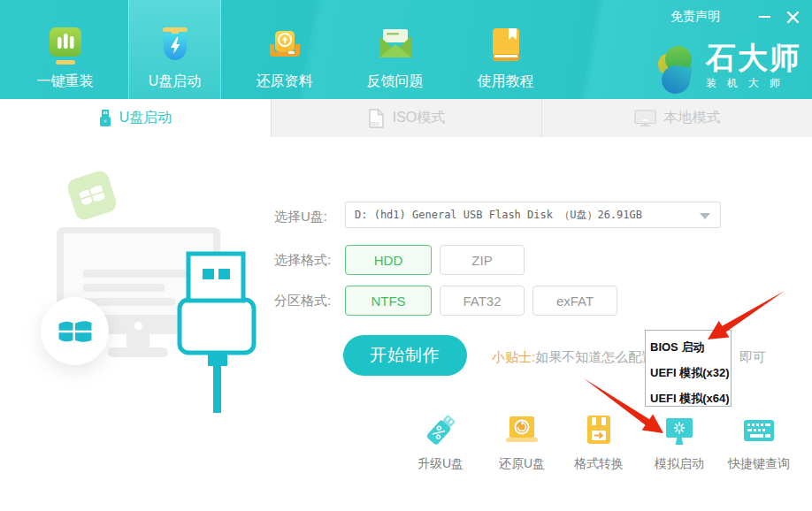 This screenshot has width=812, height=511. I want to click on feedback-mail-icon, so click(395, 45).